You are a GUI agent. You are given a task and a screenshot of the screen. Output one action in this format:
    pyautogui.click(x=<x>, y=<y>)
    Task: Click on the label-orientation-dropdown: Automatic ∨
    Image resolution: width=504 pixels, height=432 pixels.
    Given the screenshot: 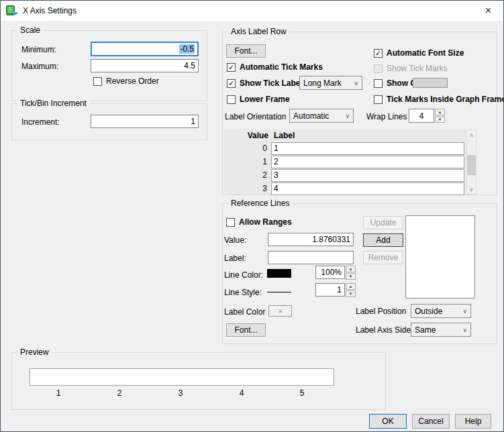 What is the action you would take?
    pyautogui.click(x=321, y=115)
    